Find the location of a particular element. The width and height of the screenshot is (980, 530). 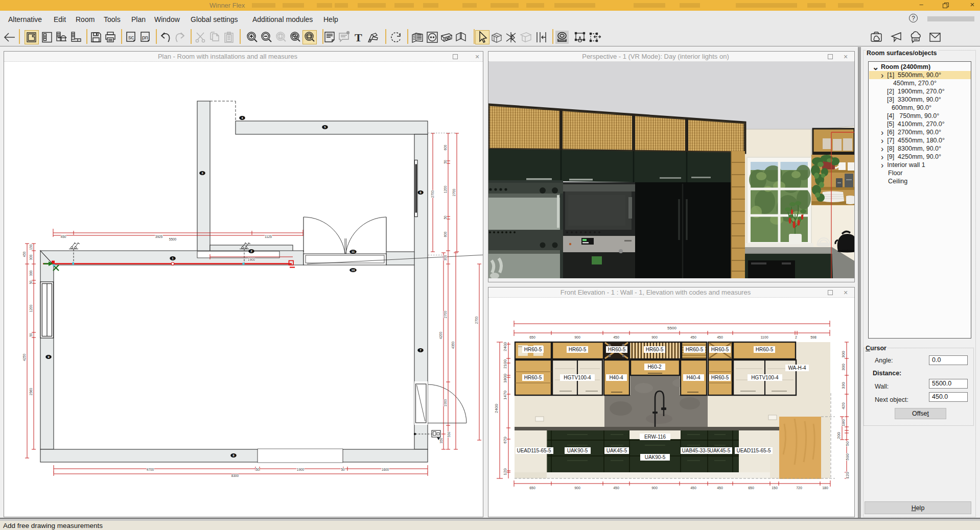

svg-text: 2100 is located at coordinates (505, 364).